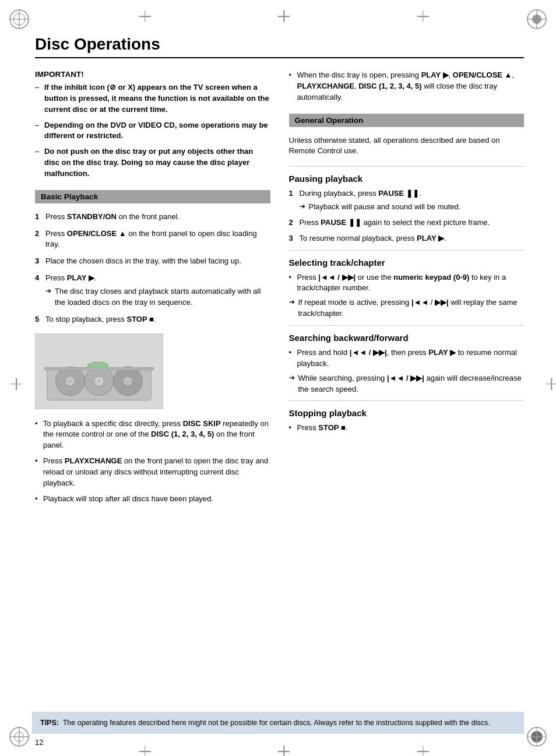  Describe the element at coordinates (407, 86) in the screenshot. I see `right-top-bullet-1: When the disc tray is open, pressing PLA…` at that location.